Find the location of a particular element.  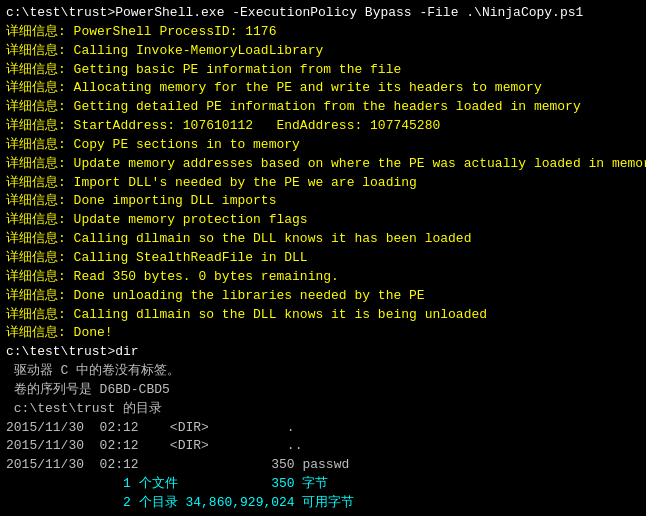

terminal-line: 详细信息: StartAddress: 107610112 EndAddress… is located at coordinates (323, 126).